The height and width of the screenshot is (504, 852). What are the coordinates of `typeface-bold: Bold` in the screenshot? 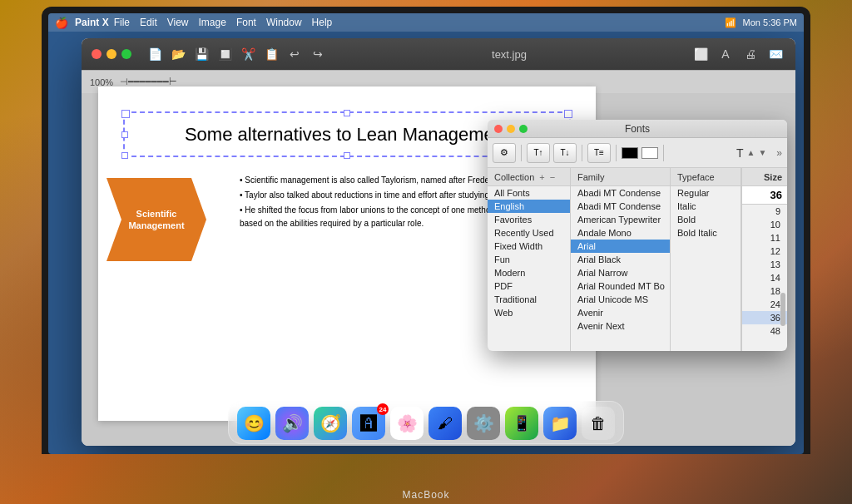 It's located at (706, 220).